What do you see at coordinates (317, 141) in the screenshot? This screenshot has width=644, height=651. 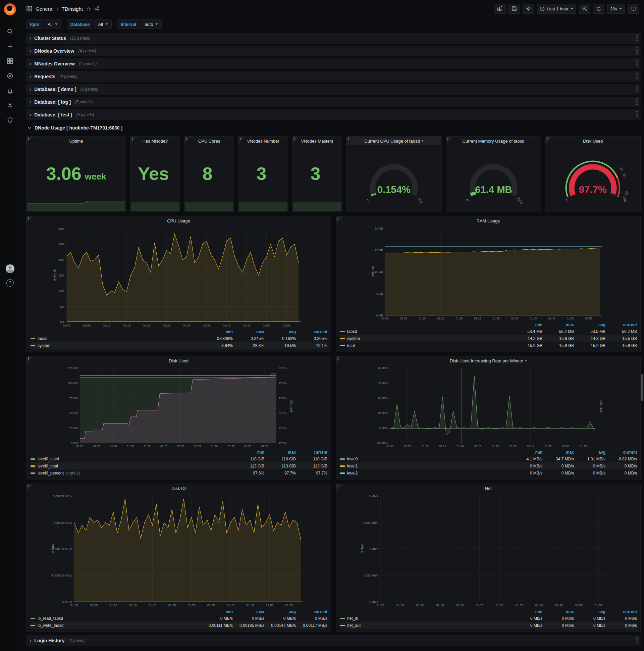 I see `panel-title: VNodes Masters` at bounding box center [317, 141].